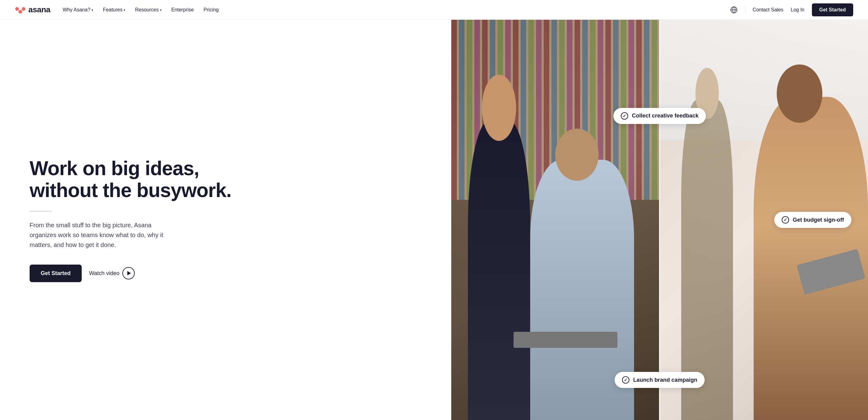  I want to click on task-chip-budget: ✓ Get budget sign-off, so click(813, 220).